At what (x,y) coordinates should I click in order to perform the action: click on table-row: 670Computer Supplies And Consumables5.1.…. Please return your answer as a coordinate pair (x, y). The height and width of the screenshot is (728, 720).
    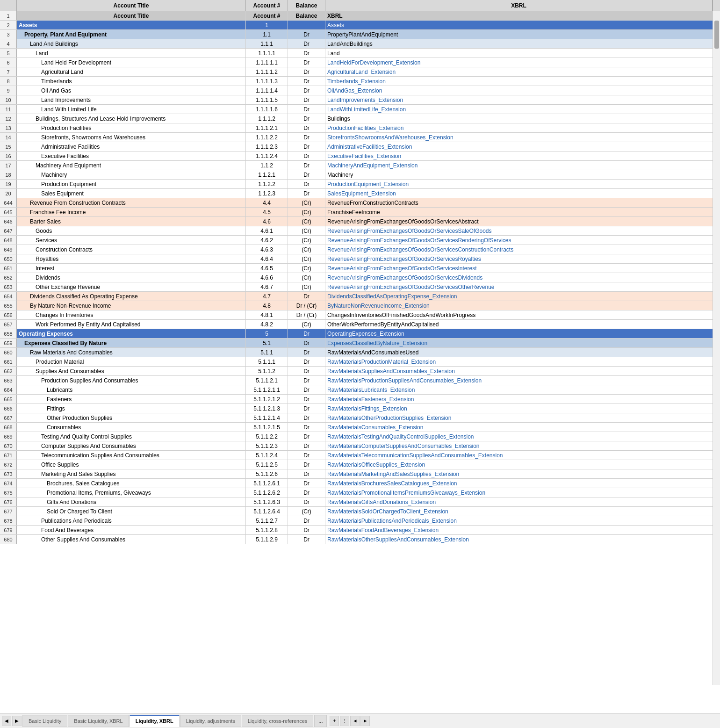
    Looking at the image, I should click on (360, 446).